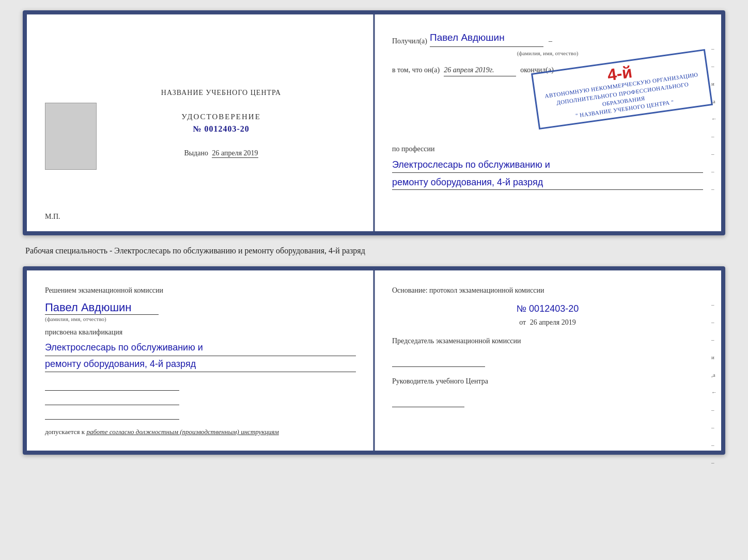 This screenshot has height=560, width=748. I want to click on description-text: Рабочая специальность - Электрослесарь п…, so click(374, 251).